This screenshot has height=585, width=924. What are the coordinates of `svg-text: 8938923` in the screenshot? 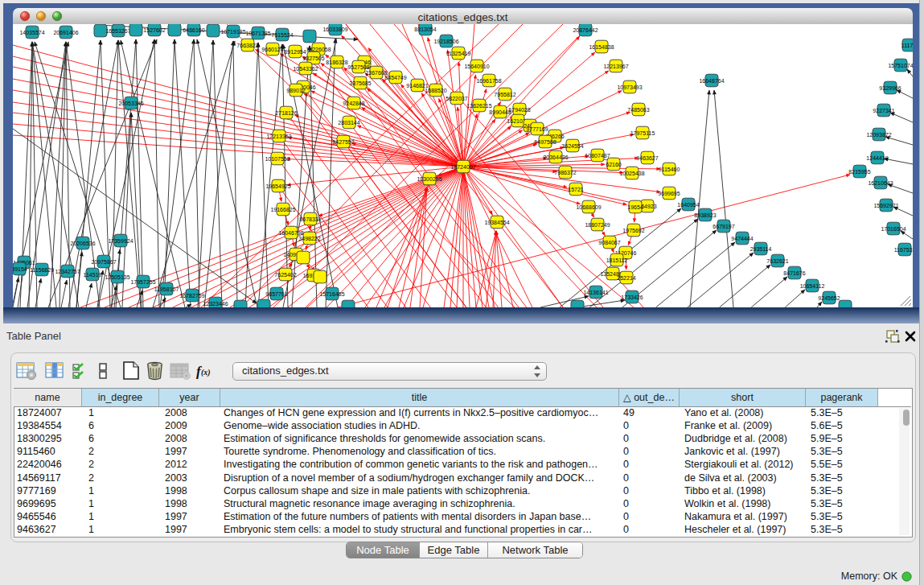 It's located at (704, 216).